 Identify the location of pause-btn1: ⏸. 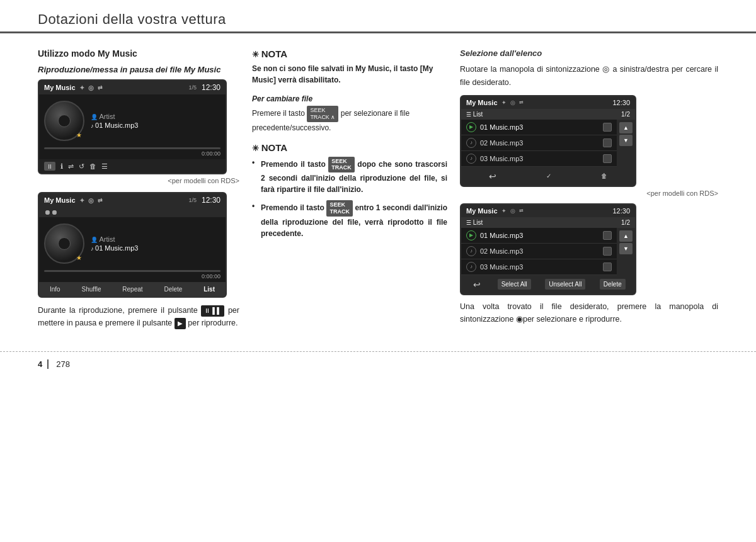
(50, 166).